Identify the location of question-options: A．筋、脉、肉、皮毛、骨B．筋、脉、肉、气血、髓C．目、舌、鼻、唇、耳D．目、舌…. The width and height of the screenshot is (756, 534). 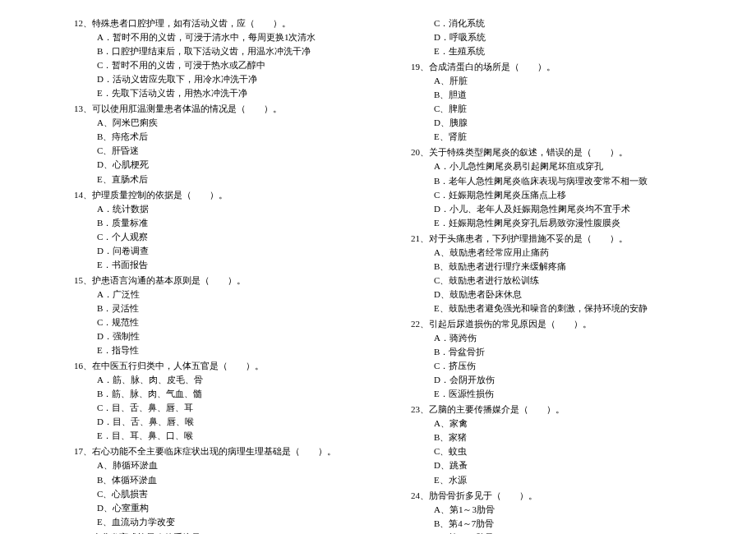
(210, 407).